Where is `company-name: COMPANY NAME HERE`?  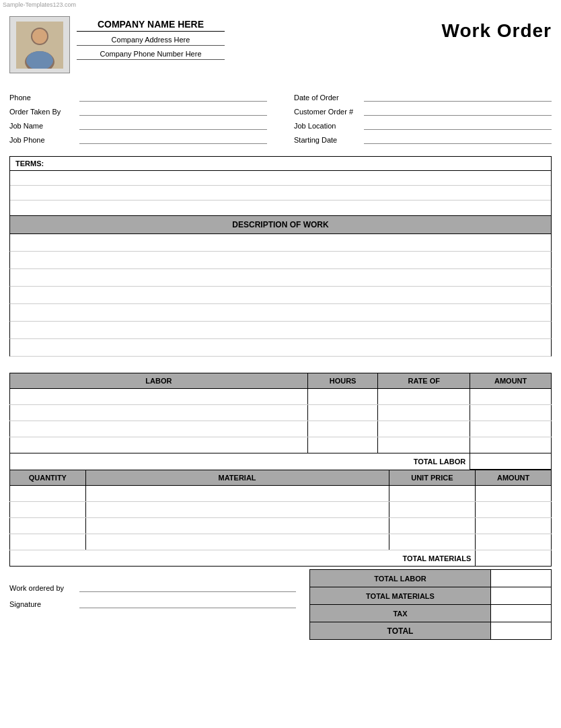 company-name: COMPANY NAME HERE is located at coordinates (151, 26).